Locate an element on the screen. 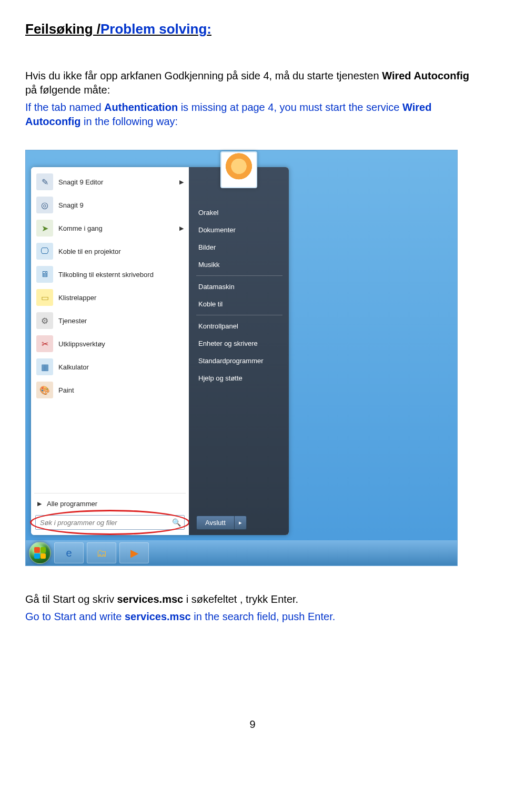 This screenshot has height=812, width=505. start-menu-program-item: 🖵Koble til en projektor is located at coordinates (110, 251).